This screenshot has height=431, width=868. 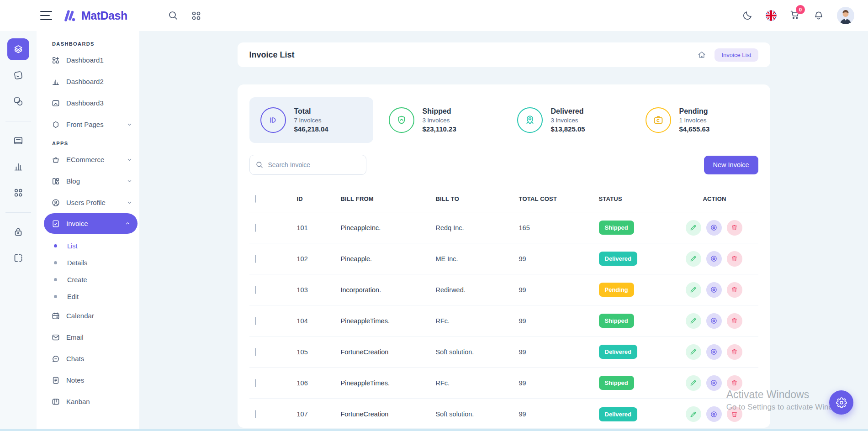 What do you see at coordinates (88, 297) in the screenshot?
I see `sidebar-subitem-edit: Edit` at bounding box center [88, 297].